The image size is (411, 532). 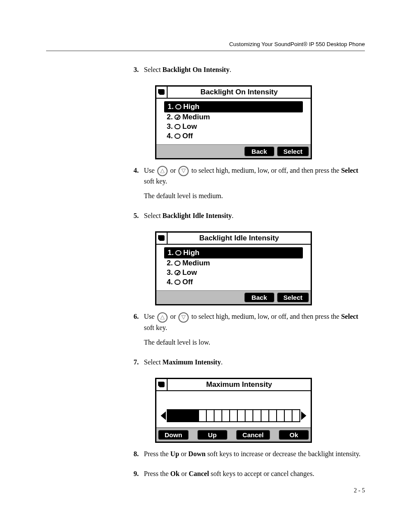 What do you see at coordinates (196, 117) in the screenshot?
I see `item-label: Medium` at bounding box center [196, 117].